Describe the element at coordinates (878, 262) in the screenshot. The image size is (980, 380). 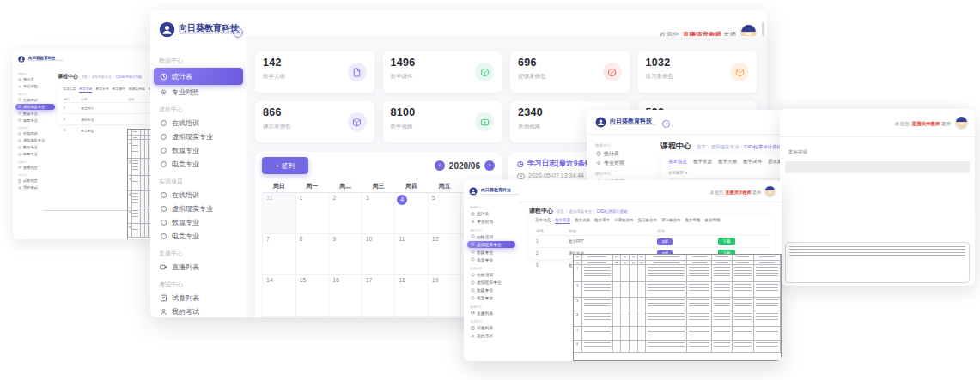
I see `course-description-box` at that location.